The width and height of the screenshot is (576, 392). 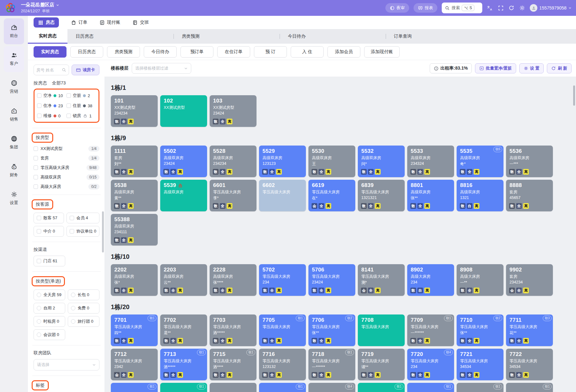 I want to click on room-card-103: 103 XX测试房型 23424 散全离, so click(x=233, y=111).